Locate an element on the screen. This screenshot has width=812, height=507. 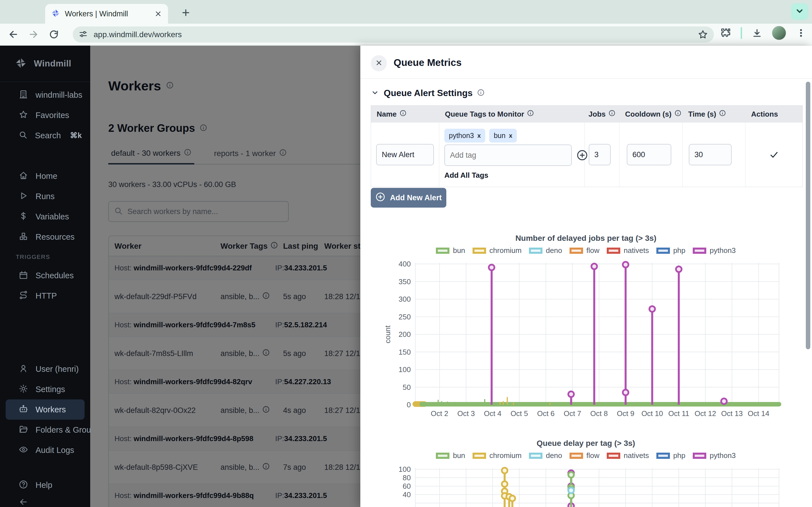
sidebar-item-label: windmill-labs is located at coordinates (59, 95).